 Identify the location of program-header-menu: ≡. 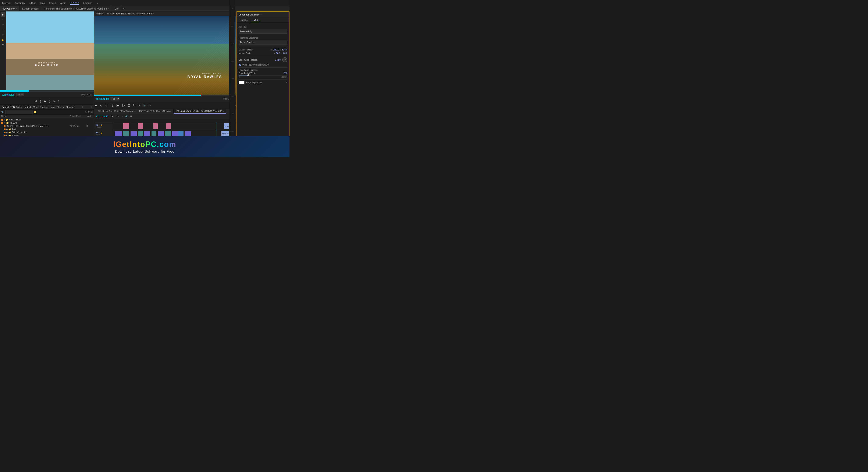
(153, 14).